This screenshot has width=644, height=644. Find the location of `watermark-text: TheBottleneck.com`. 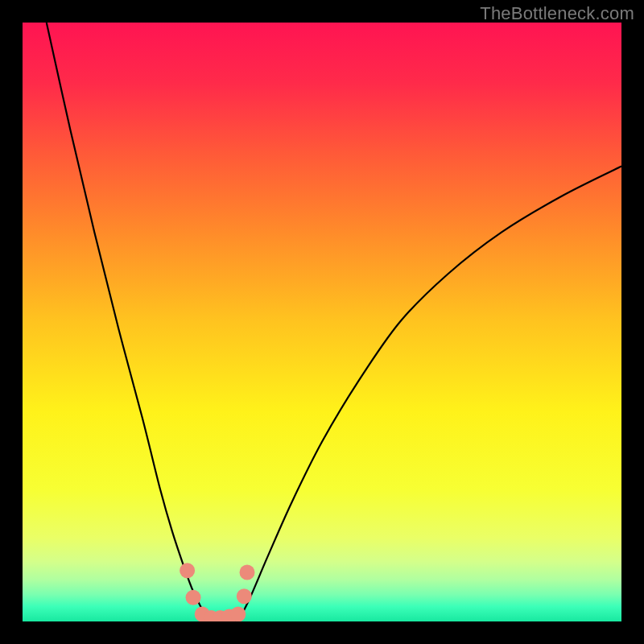

watermark-text: TheBottleneck.com is located at coordinates (557, 14).